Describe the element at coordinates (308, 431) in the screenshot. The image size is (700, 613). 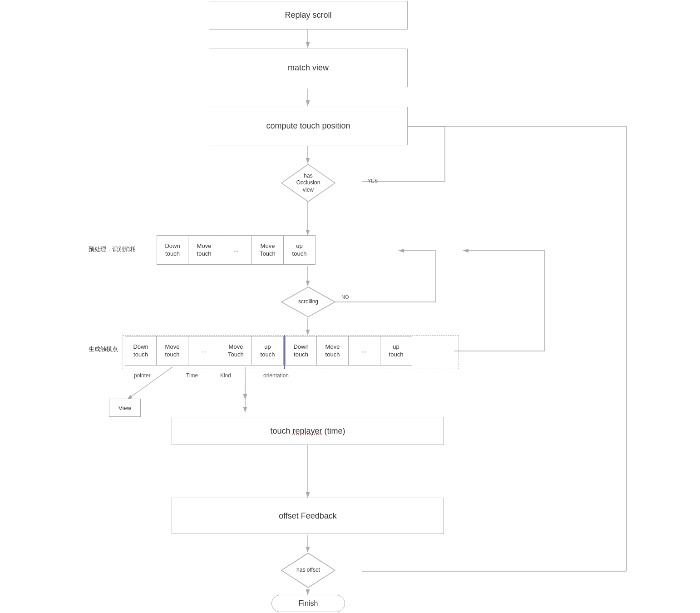
I see `touch-replayer-box: touch replayer (time)` at that location.